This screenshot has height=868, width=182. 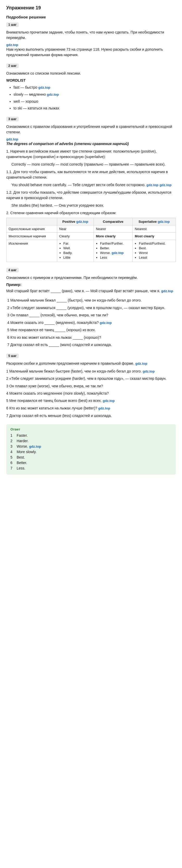 I want to click on watermark-11: gdz.top, so click(x=106, y=323).